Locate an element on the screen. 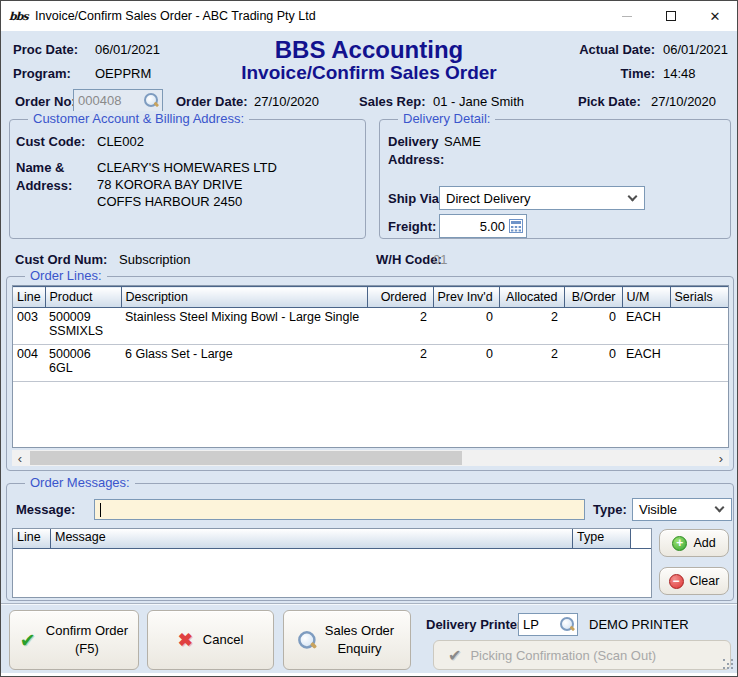  time-label: Time: is located at coordinates (611, 74).